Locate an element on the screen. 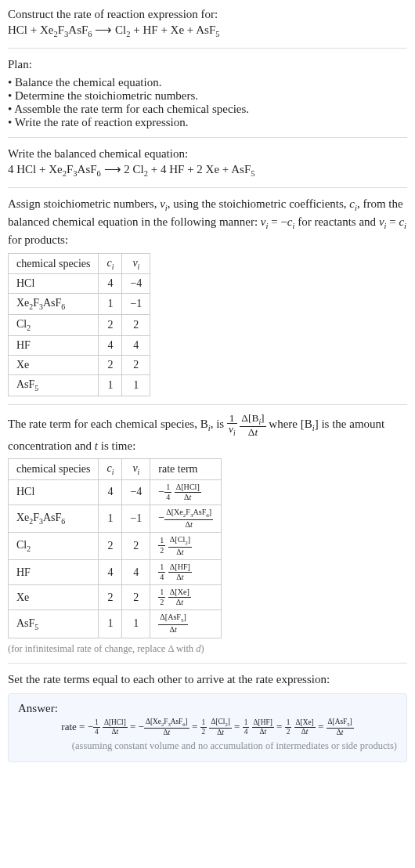  table-row: Xe2212 Δ[Xe]Δt is located at coordinates (115, 598).